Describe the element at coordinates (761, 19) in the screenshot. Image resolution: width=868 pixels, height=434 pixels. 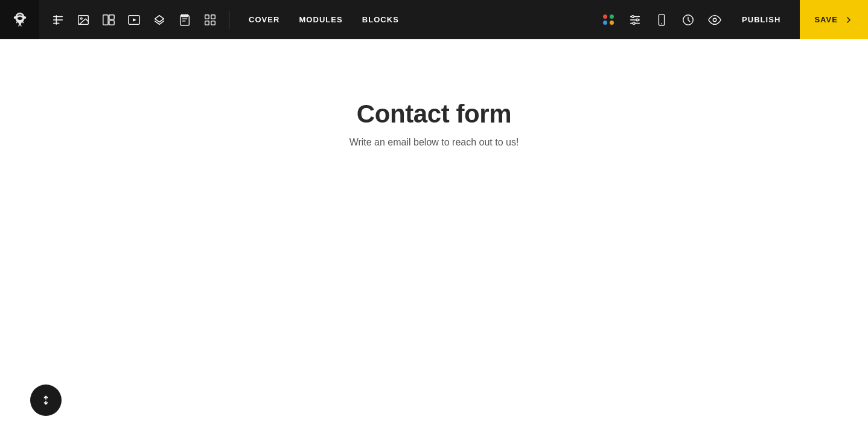
I see `publish-button: PUBLISH` at that location.